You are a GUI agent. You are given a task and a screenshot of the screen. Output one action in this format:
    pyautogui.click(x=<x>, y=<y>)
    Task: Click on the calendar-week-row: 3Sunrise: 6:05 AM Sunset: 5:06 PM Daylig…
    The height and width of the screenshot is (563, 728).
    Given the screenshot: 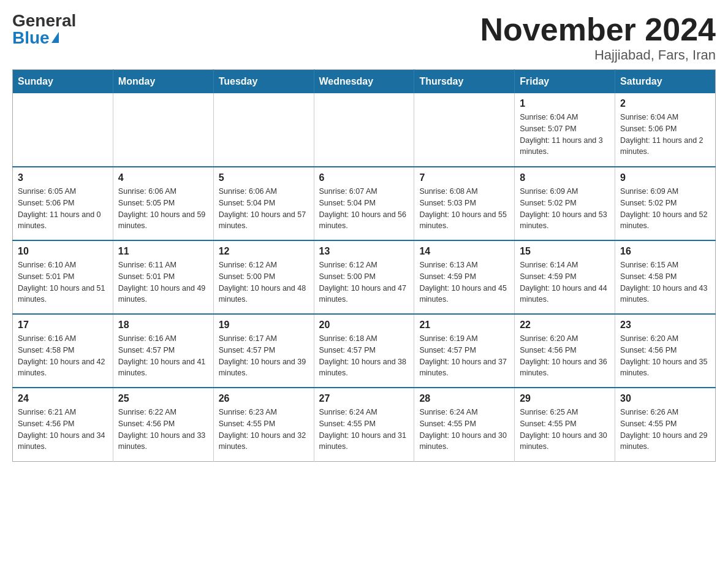 What is the action you would take?
    pyautogui.click(x=364, y=204)
    